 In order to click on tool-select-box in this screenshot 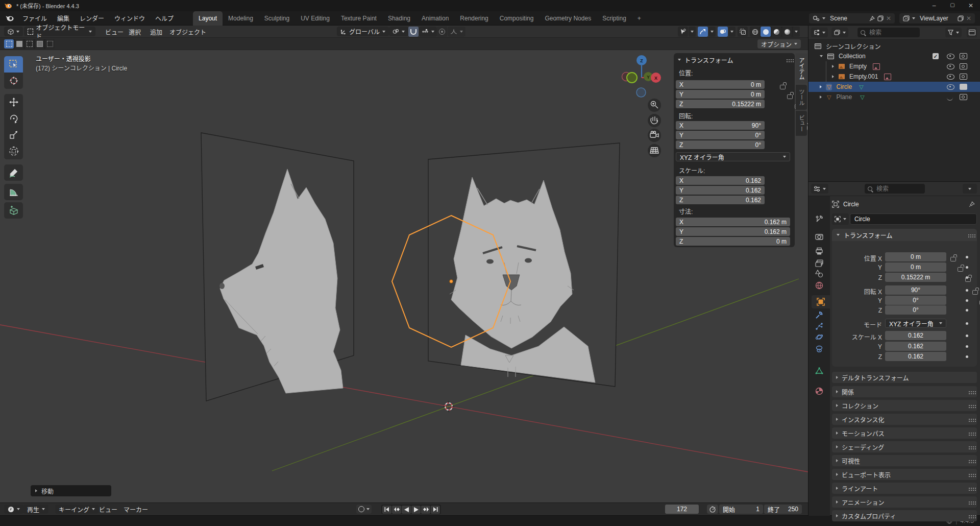, I will do `click(13, 64)`.